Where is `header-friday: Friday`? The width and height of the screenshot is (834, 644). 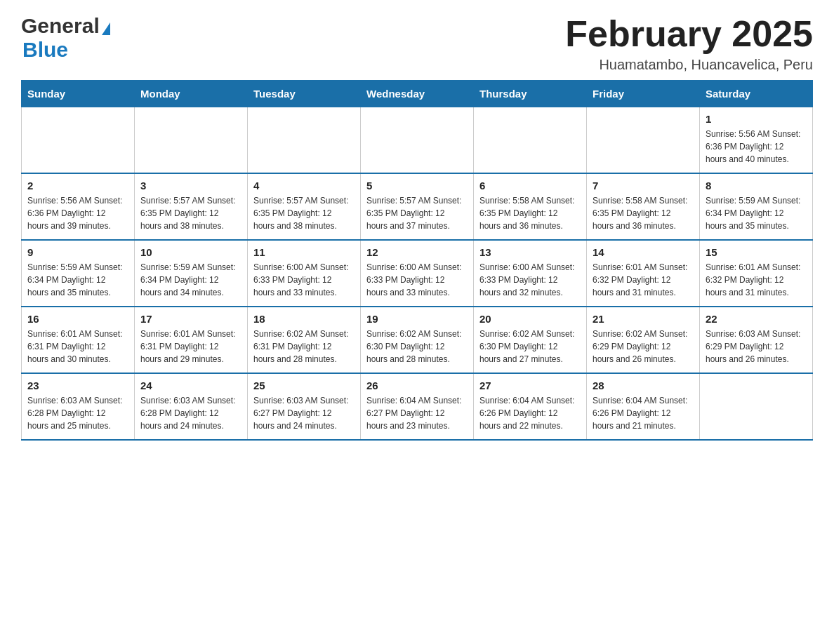 header-friday: Friday is located at coordinates (643, 94).